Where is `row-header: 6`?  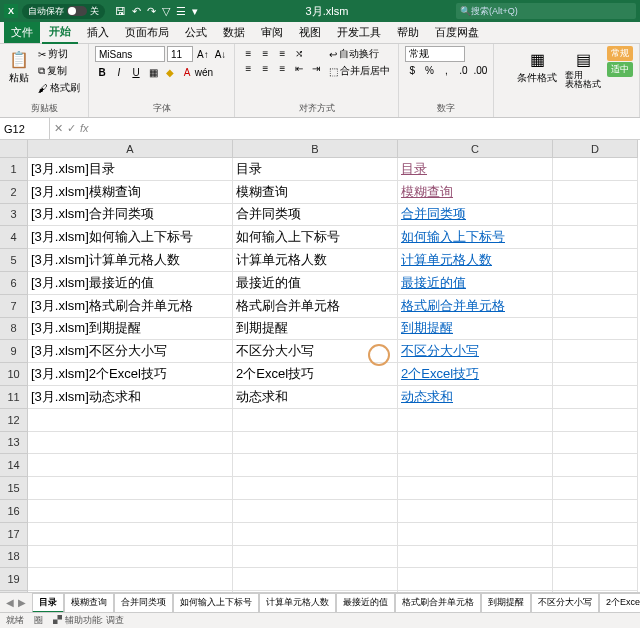
row-header: 6 is located at coordinates (14, 284).